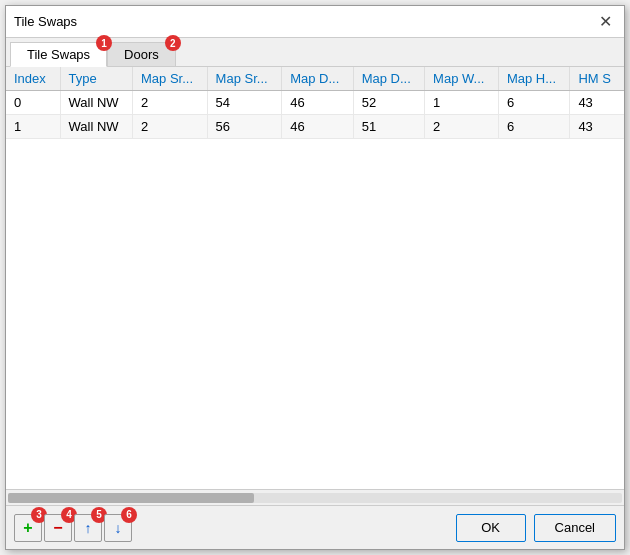 This screenshot has height=555, width=630. What do you see at coordinates (131, 498) in the screenshot?
I see `scrollbar-thumb` at bounding box center [131, 498].